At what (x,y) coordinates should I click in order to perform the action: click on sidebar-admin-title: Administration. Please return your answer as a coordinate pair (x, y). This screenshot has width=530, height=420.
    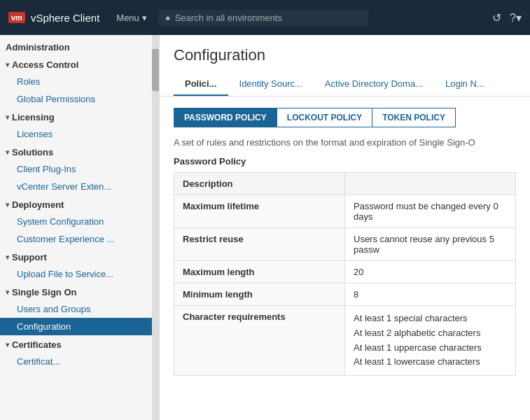
    Looking at the image, I should click on (80, 45).